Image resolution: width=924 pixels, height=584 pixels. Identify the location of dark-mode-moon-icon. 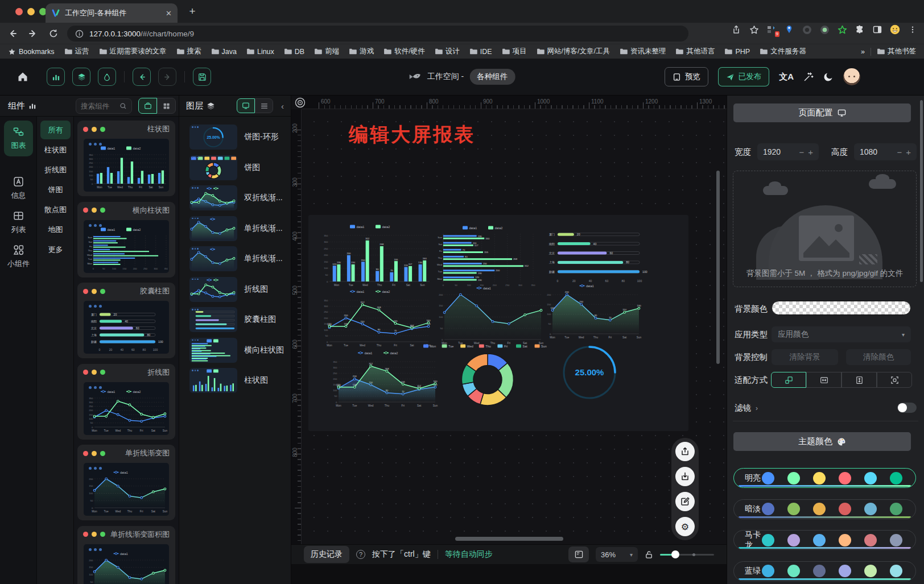
(828, 77).